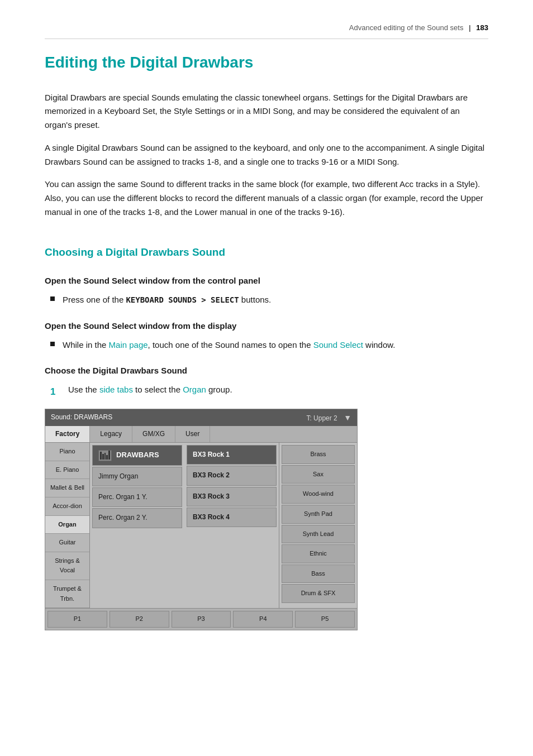 The width and height of the screenshot is (533, 756). I want to click on bx3-item-2: BX3 Rock 3, so click(231, 497).